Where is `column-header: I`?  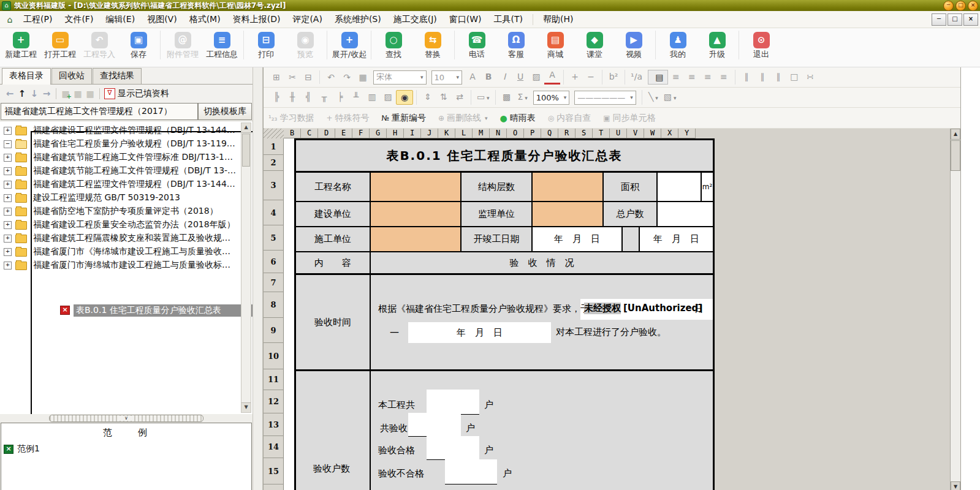 column-header: I is located at coordinates (412, 134).